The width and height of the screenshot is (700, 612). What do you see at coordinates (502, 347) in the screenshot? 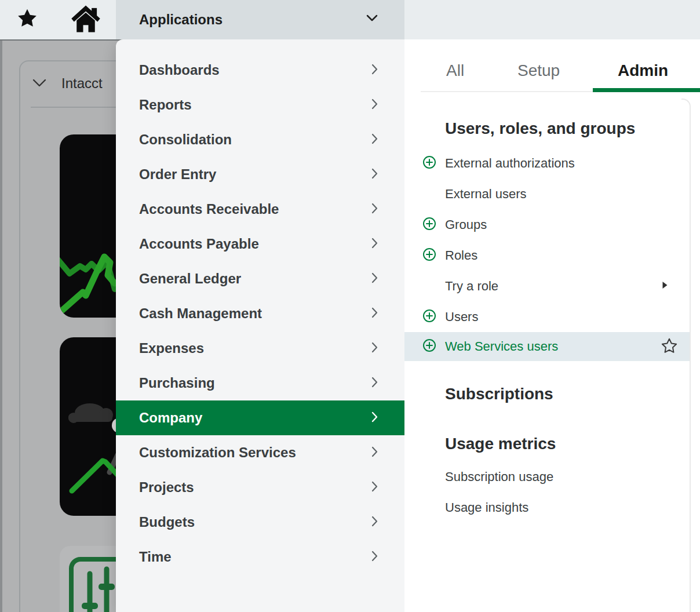
I see `menu-item-label: Web Services users` at bounding box center [502, 347].